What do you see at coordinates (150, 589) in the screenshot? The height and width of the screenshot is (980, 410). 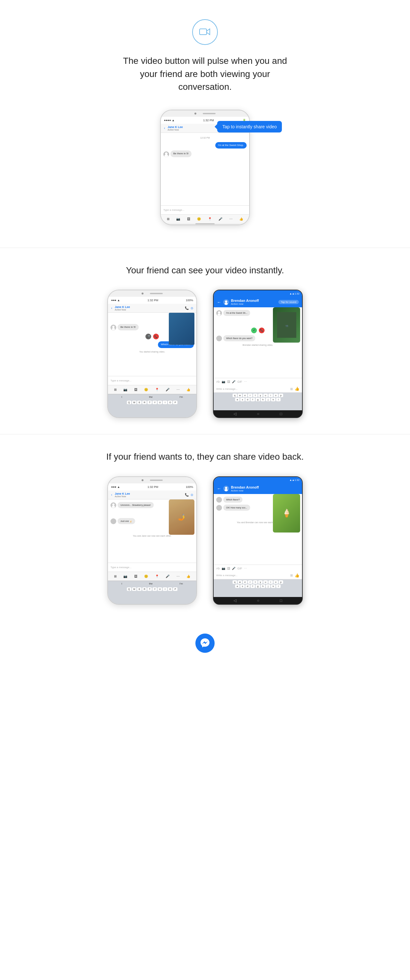 I see `k-t: T` at bounding box center [150, 589].